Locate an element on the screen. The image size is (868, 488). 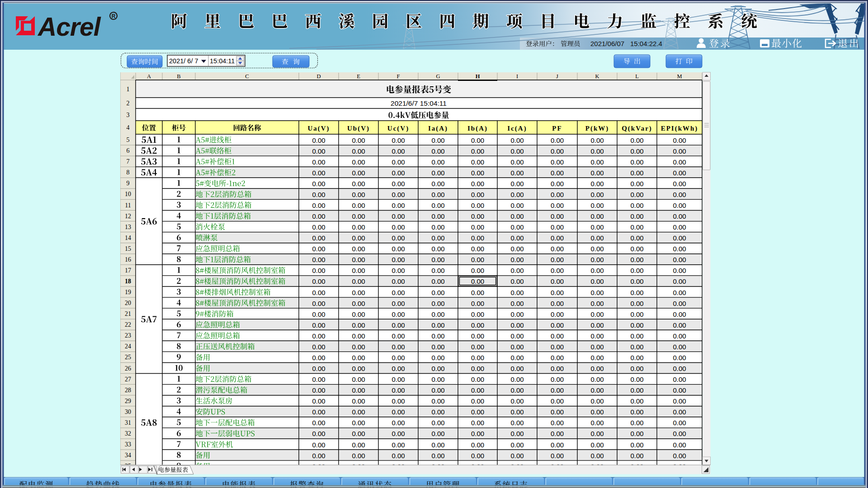
svg-text: 1 is located at coordinates (128, 89).